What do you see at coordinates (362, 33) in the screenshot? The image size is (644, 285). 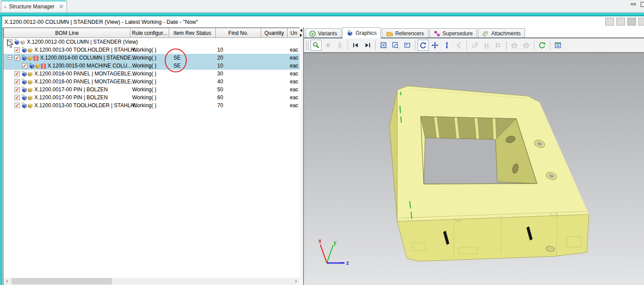 I see `tab-graphics: Graphics` at bounding box center [362, 33].